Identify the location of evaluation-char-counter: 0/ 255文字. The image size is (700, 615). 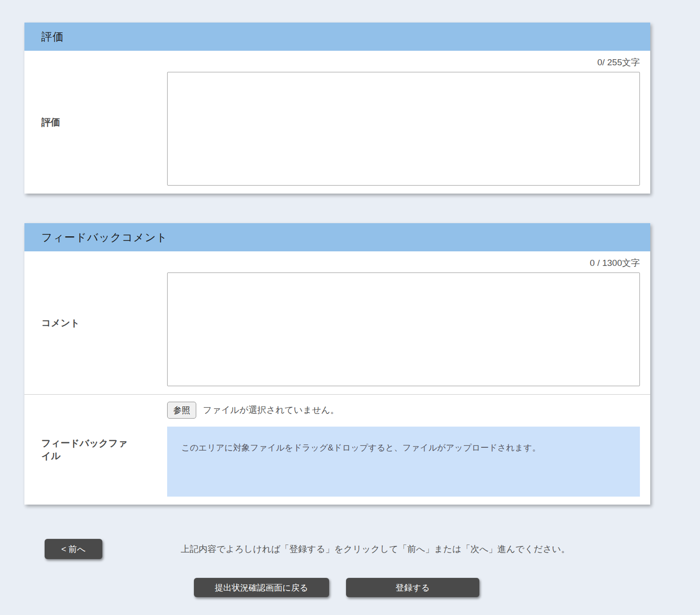
(404, 62).